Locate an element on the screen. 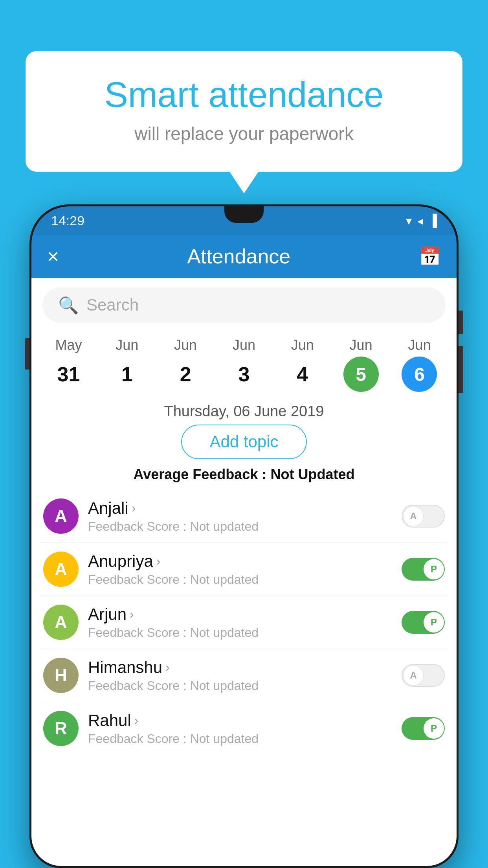  avg-feedback: Average Feedback : Not Updated is located at coordinates (244, 474).